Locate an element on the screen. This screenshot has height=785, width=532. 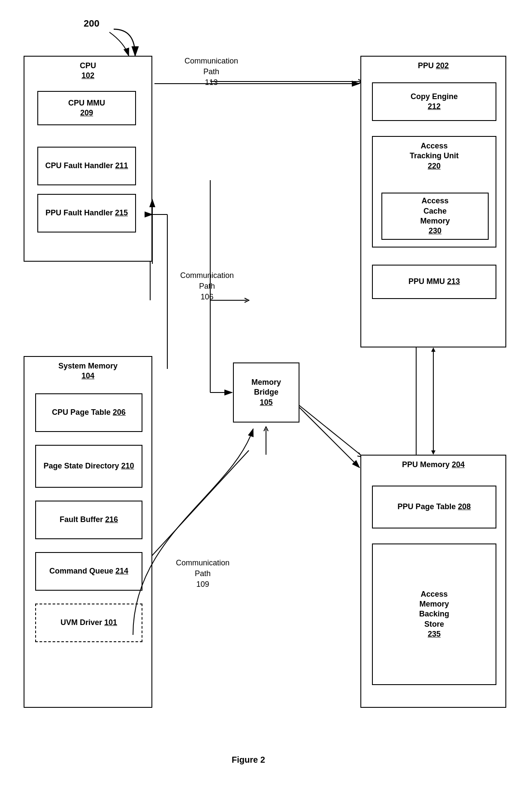
cpu-page-table-label: CPU Page Table 206 is located at coordinates (89, 413).